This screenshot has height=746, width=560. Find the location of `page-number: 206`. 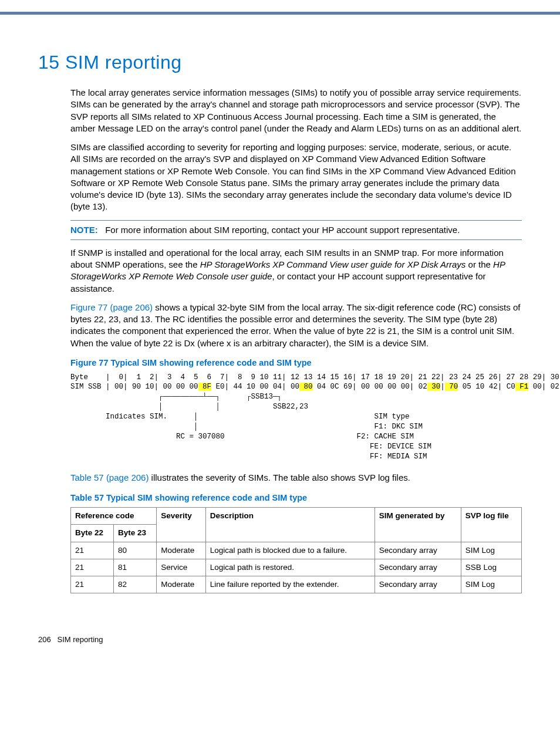

page-number: 206 is located at coordinates (45, 640).